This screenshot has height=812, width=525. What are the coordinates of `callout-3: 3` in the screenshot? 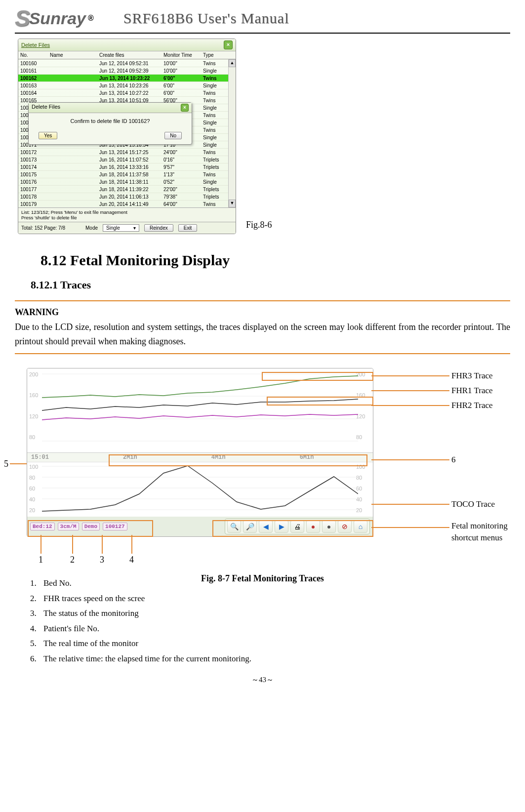 It's located at (102, 560).